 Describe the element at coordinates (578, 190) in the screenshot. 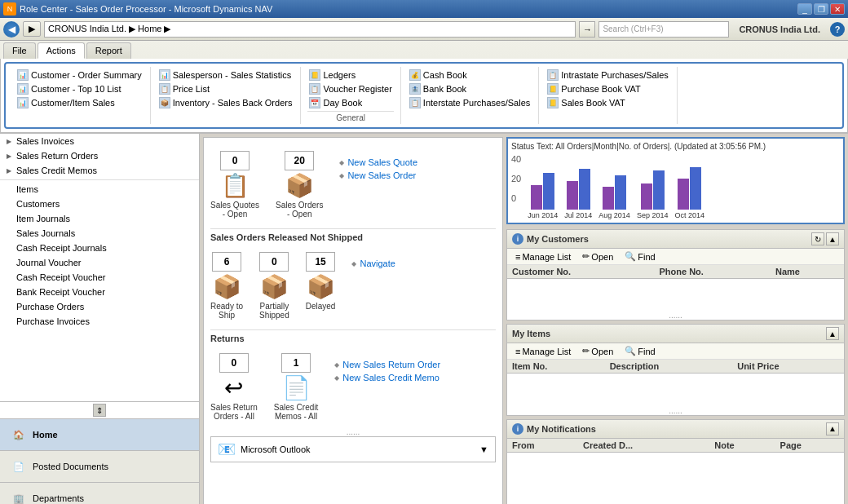

I see `chart-group-Jul-2014: Jul 2014` at that location.